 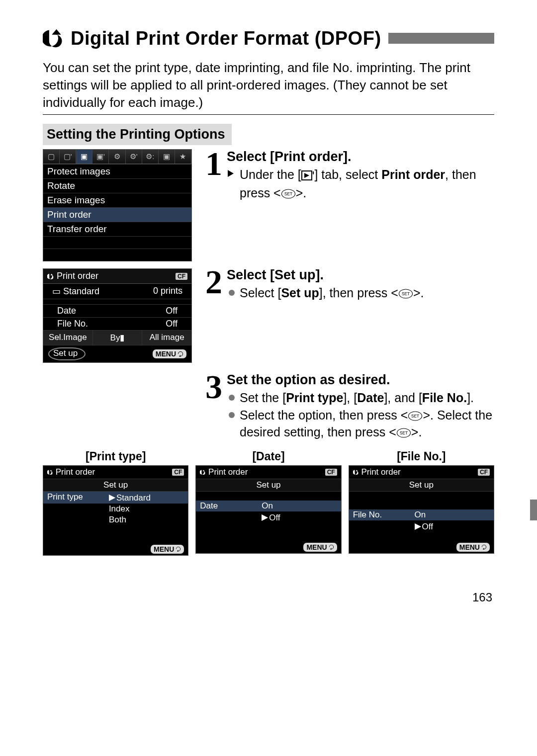 I want to click on option-screens-row: [Print type] Print orderCF Set up Print …, so click(x=268, y=503).